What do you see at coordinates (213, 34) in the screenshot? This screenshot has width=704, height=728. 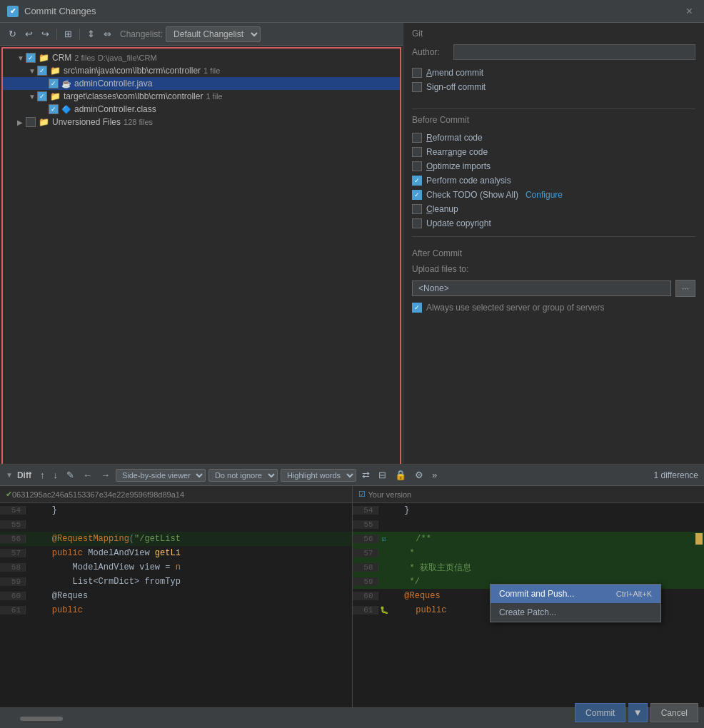 I see `changelist-select: Default Changelist` at bounding box center [213, 34].